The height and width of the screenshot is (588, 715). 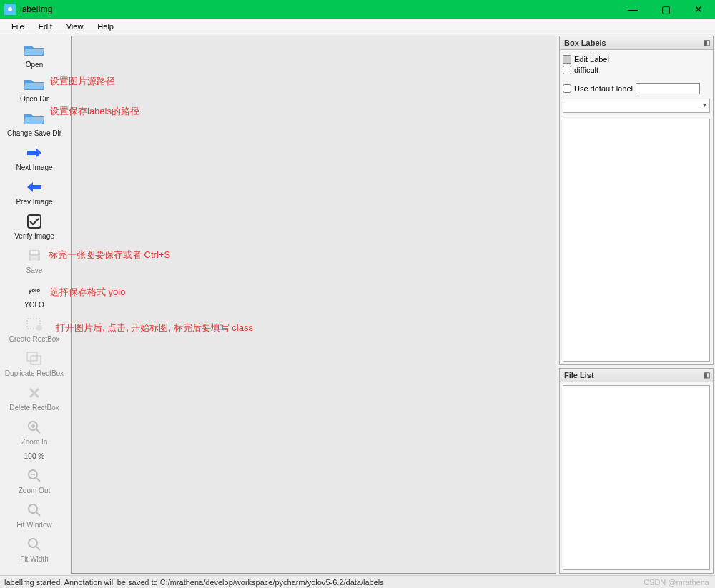 What do you see at coordinates (34, 192) in the screenshot?
I see `prev-image-button: Prev Image` at bounding box center [34, 192].